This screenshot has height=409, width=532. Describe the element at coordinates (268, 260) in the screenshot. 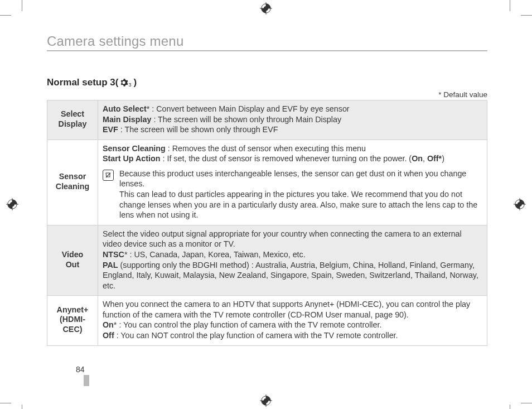

I see `table-row: Video Out Select the video output signal…` at that location.